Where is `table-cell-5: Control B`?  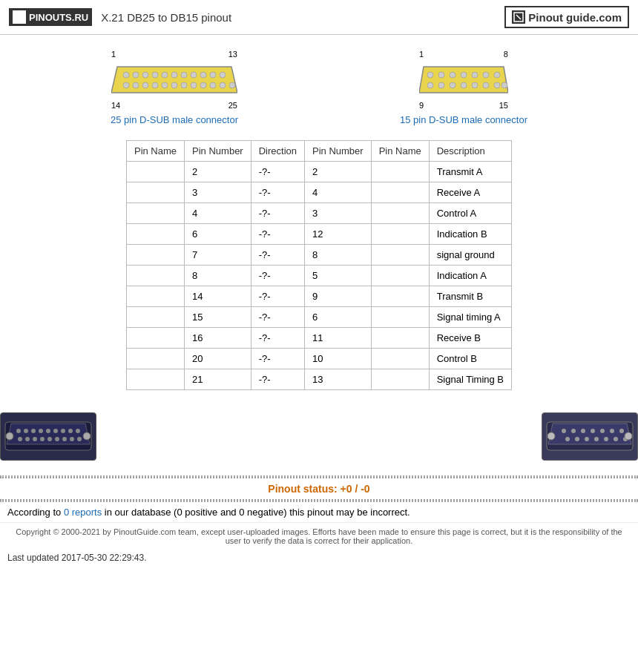 table-cell-5: Control B is located at coordinates (470, 359).